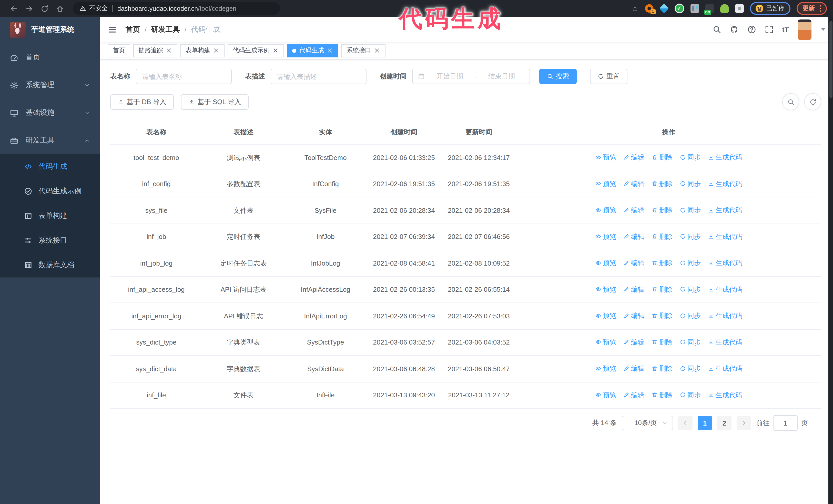 This screenshot has width=833, height=504. What do you see at coordinates (256, 51) in the screenshot?
I see `tab-codegen-example: 代码生成示例` at bounding box center [256, 51].